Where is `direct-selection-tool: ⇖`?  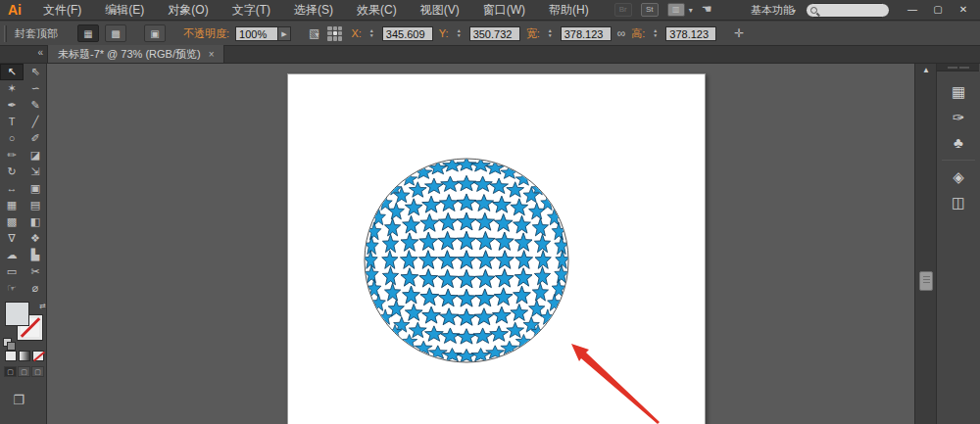 direct-selection-tool: ⇖ is located at coordinates (35, 72).